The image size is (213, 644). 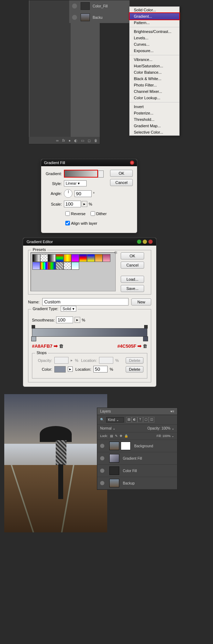 I want to click on new-button: New, so click(x=141, y=302).